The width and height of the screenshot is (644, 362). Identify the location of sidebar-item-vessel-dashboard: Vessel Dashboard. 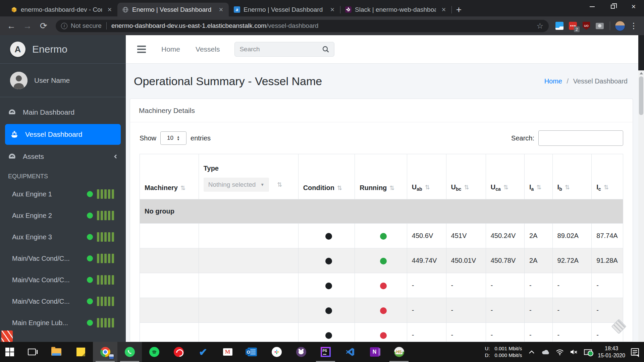
(63, 134).